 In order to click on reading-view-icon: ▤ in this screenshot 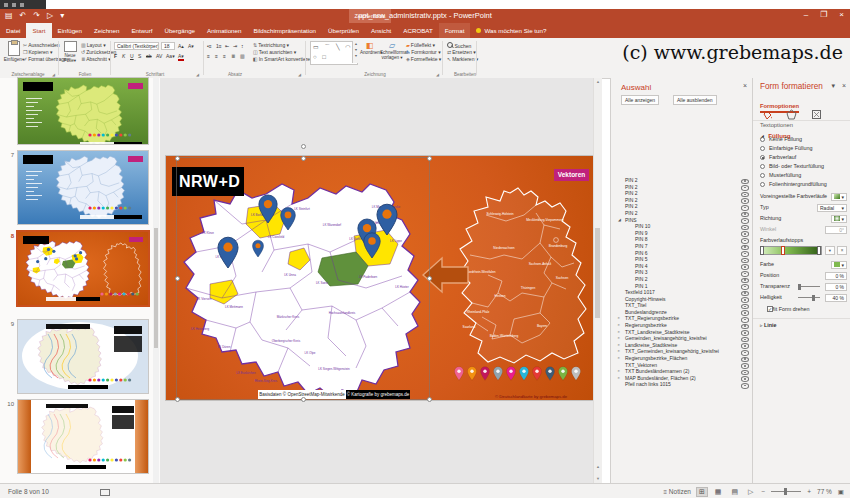, I will do `click(734, 492)`.